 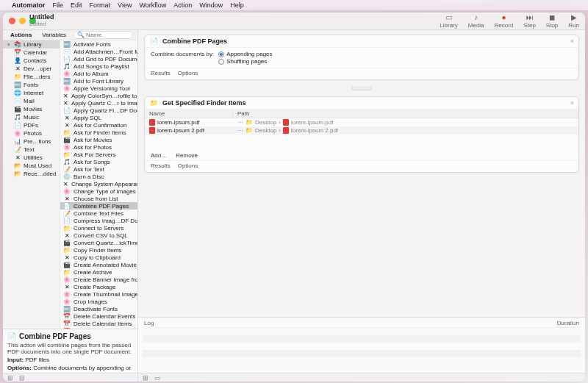 What do you see at coordinates (31, 157) in the screenshot?
I see `category-item: ✕Utilities` at bounding box center [31, 157].